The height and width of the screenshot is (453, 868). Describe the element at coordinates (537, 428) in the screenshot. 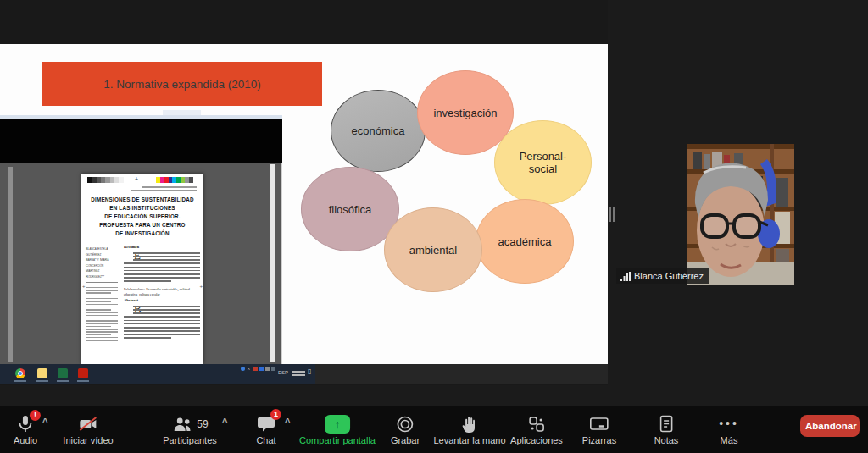

I see `apps-button: Aplicaciones` at that location.